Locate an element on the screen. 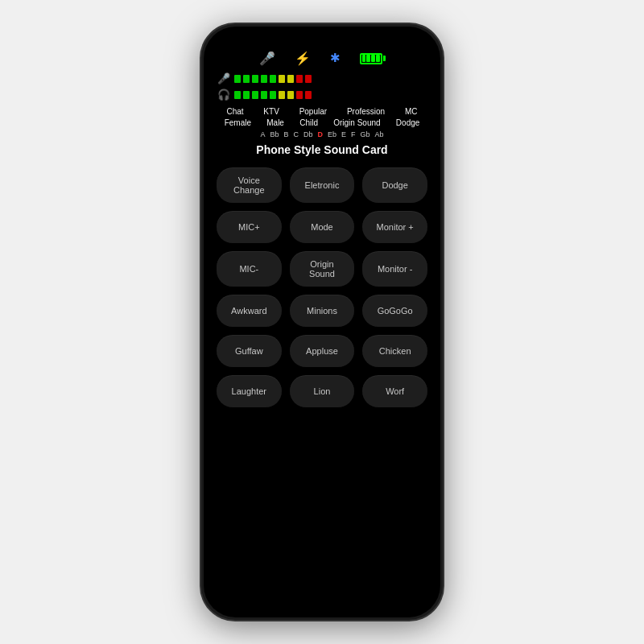  worf-button: Worf is located at coordinates (394, 391).